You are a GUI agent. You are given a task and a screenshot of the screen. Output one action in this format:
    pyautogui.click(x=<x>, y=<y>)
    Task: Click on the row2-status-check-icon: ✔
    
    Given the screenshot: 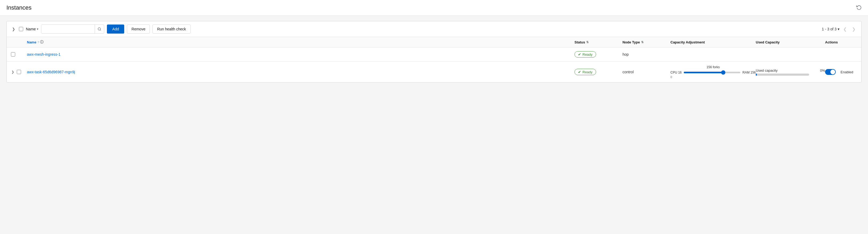 What is the action you would take?
    pyautogui.click(x=580, y=72)
    